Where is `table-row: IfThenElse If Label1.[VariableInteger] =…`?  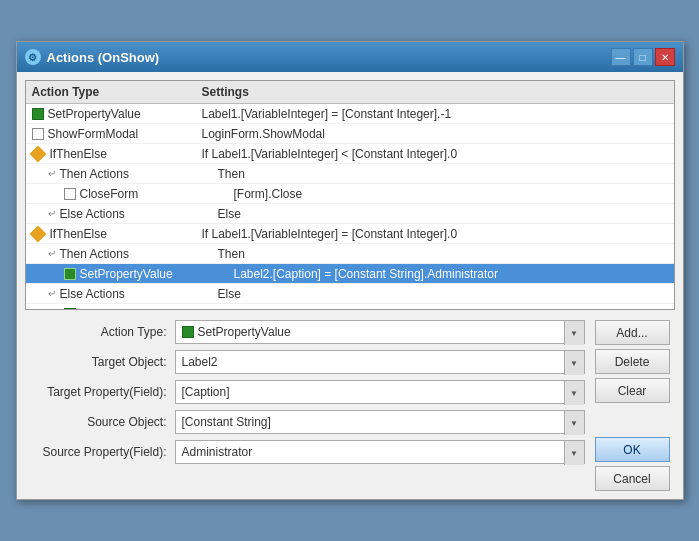 table-row: IfThenElse If Label1.[VariableInteger] =… is located at coordinates (350, 234).